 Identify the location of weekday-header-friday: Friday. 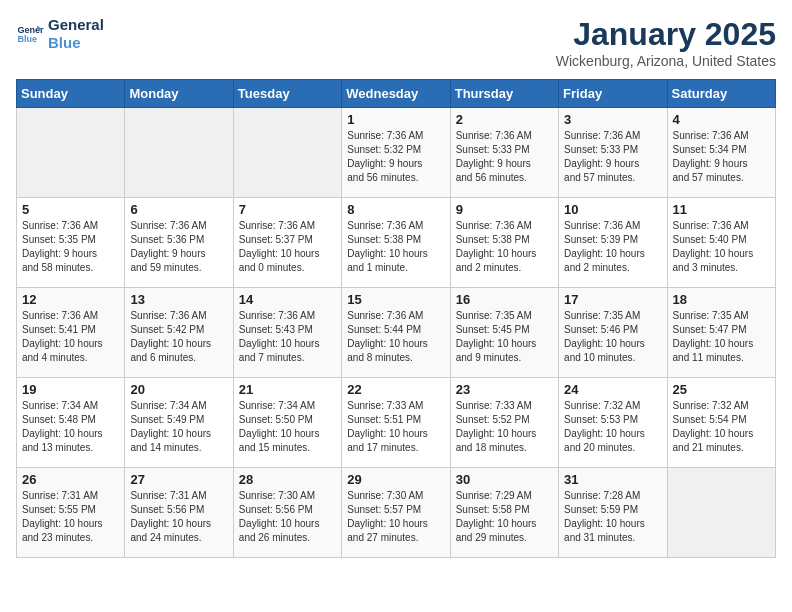
(613, 94).